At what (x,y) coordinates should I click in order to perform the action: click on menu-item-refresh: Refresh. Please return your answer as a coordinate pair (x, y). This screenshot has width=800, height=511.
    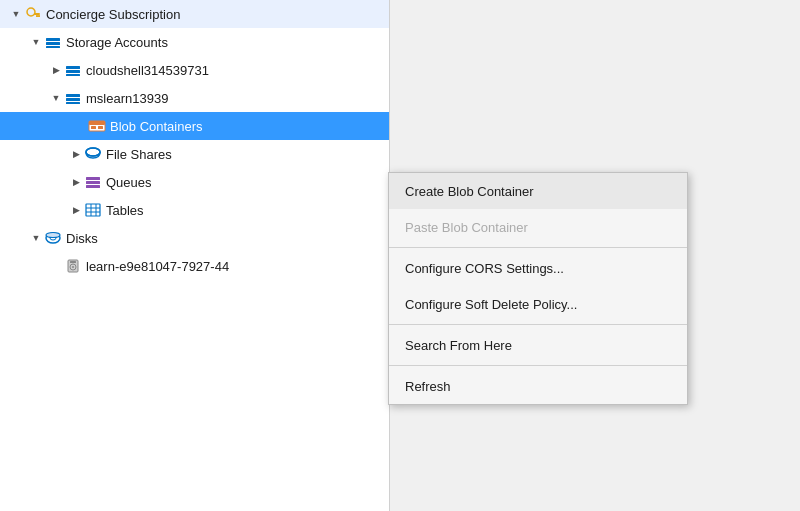
    Looking at the image, I should click on (538, 386).